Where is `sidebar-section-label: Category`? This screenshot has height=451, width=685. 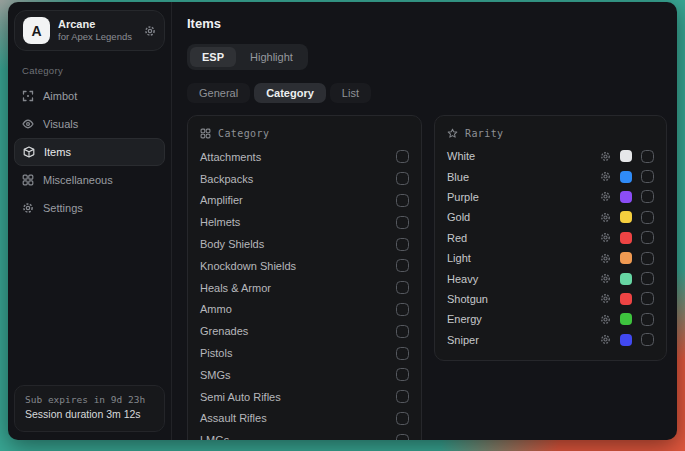
sidebar-section-label: Category is located at coordinates (96, 70).